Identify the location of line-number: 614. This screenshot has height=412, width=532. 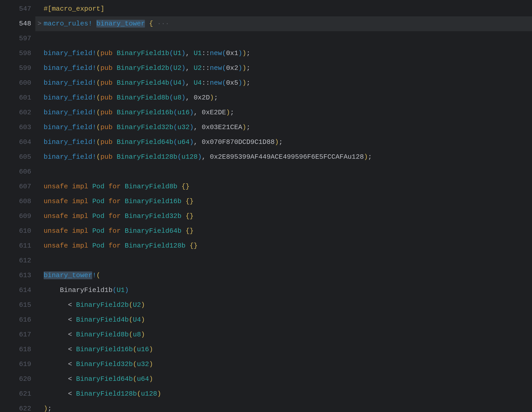
(18, 290).